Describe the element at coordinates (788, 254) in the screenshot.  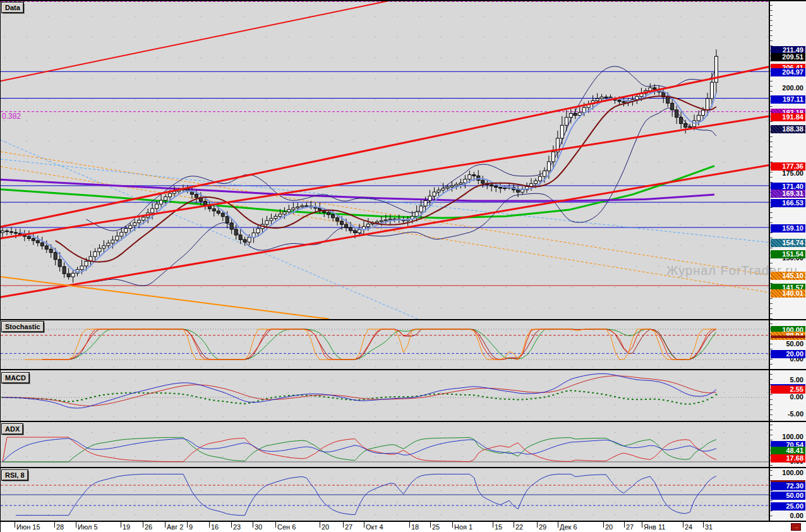
I see `price-label: 151.54` at that location.